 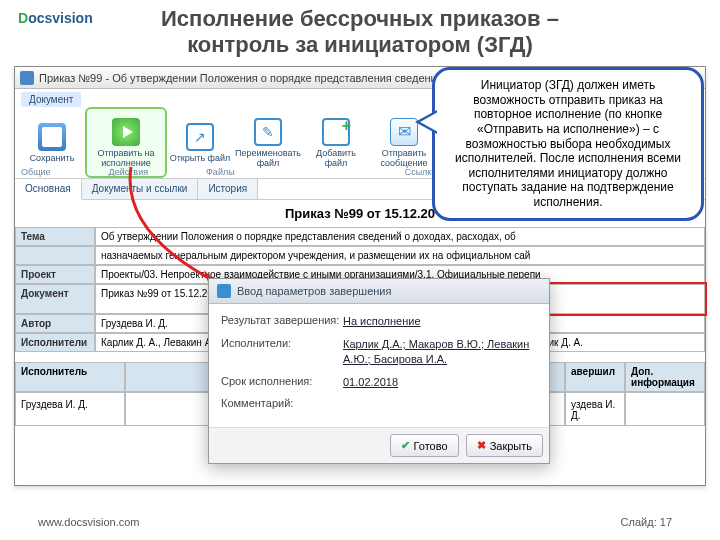 What do you see at coordinates (336, 142) in the screenshot?
I see `add-file-button: Добавить файл` at bounding box center [336, 142].